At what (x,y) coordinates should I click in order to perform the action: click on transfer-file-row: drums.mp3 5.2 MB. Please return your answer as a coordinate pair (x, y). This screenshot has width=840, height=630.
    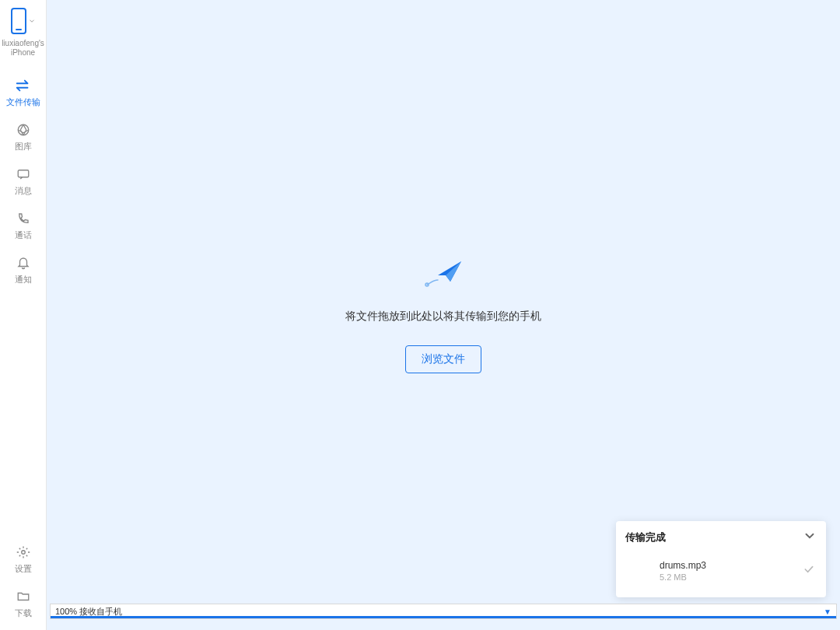
    Looking at the image, I should click on (721, 571).